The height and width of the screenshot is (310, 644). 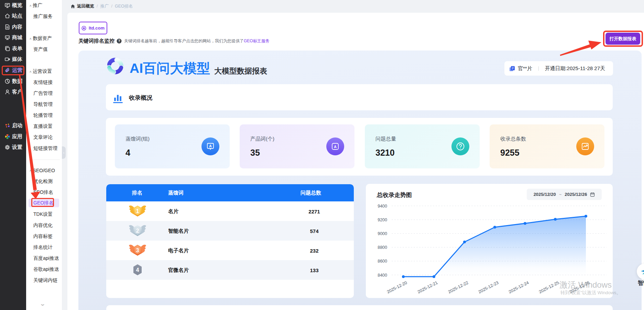 I want to click on svg-text: 9400, so click(x=382, y=206).